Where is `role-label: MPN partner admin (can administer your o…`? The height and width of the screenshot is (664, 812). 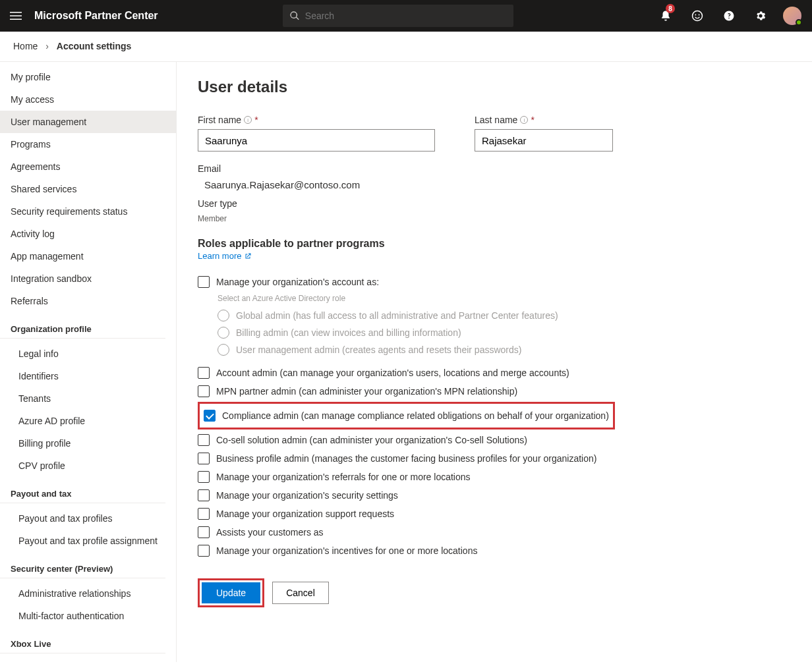 role-label: MPN partner admin (can administer your o… is located at coordinates (366, 391).